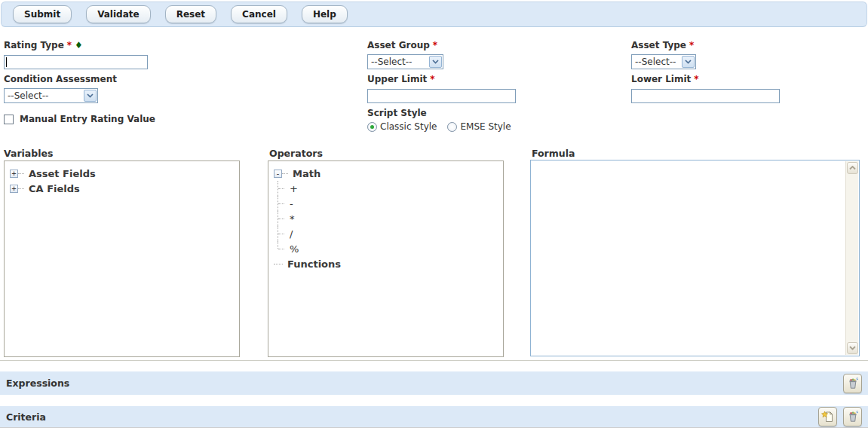 This screenshot has width=868, height=431. Describe the element at coordinates (306, 173) in the screenshot. I see `tree-node-label: Math` at that location.